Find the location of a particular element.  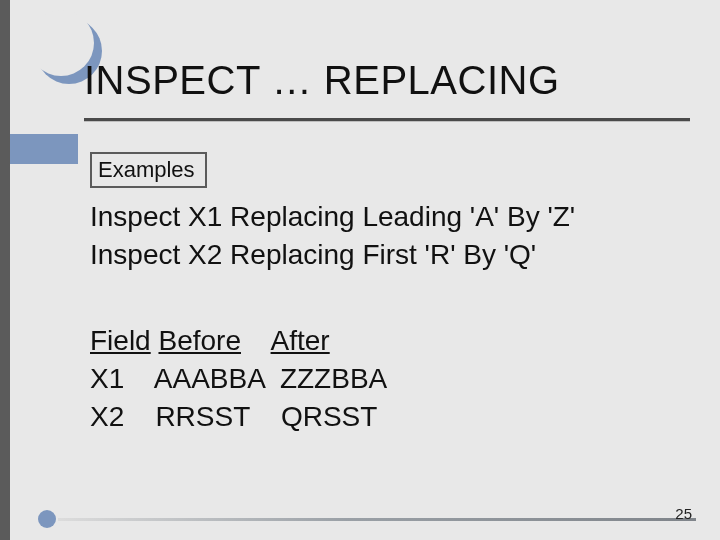

table-row: X2 RRSST QRSST is located at coordinates (238, 417).